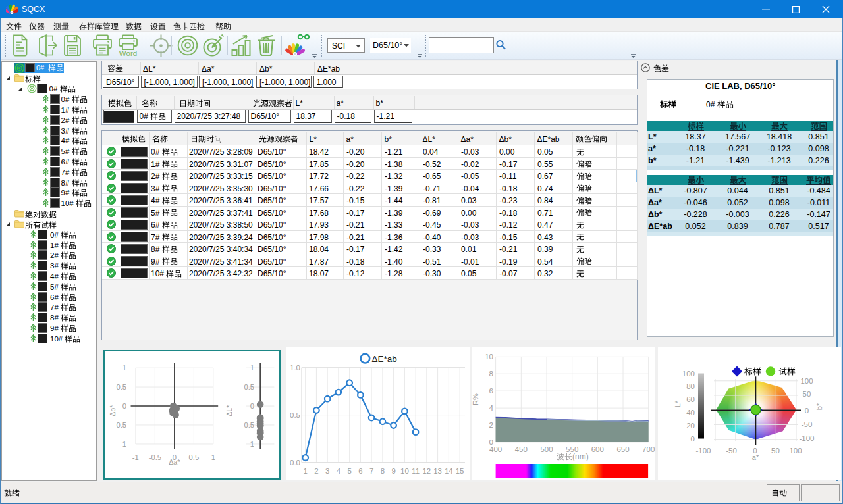  Describe the element at coordinates (349, 471) in the screenshot. I see `svg-text: 5` at that location.